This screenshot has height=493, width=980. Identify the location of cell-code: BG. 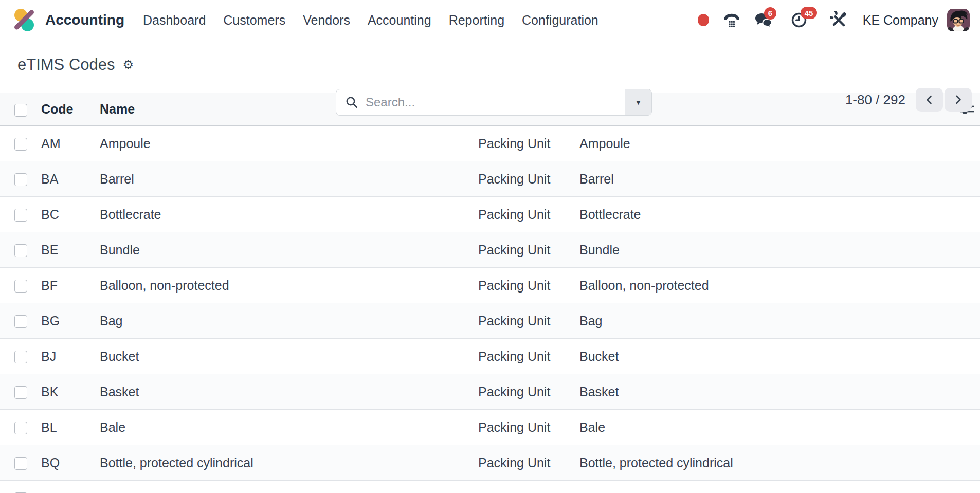
(62, 321).